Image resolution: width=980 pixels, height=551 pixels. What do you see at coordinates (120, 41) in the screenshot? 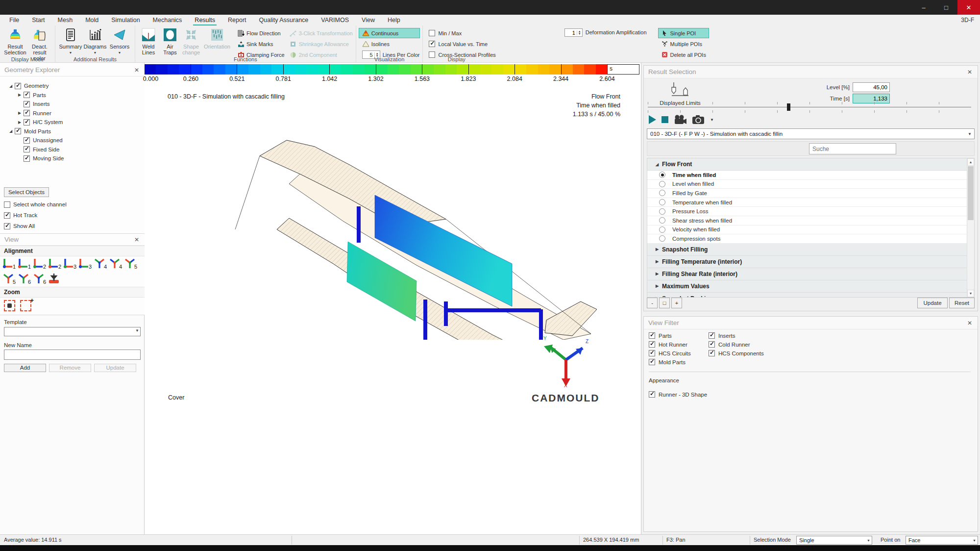
I see `sensors-button: Sensors ▼` at bounding box center [120, 41].